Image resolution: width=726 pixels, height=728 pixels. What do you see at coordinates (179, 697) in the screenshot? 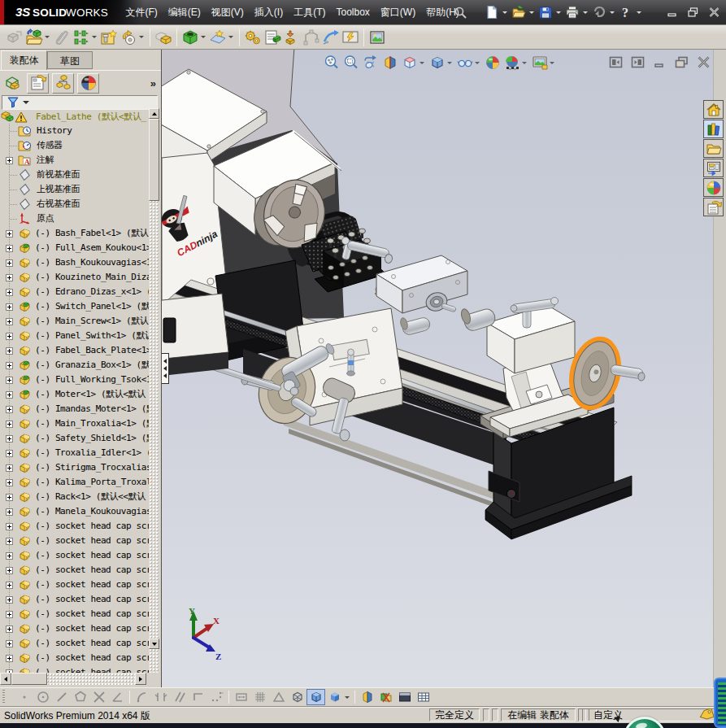
I see `parallel-button` at bounding box center [179, 697].